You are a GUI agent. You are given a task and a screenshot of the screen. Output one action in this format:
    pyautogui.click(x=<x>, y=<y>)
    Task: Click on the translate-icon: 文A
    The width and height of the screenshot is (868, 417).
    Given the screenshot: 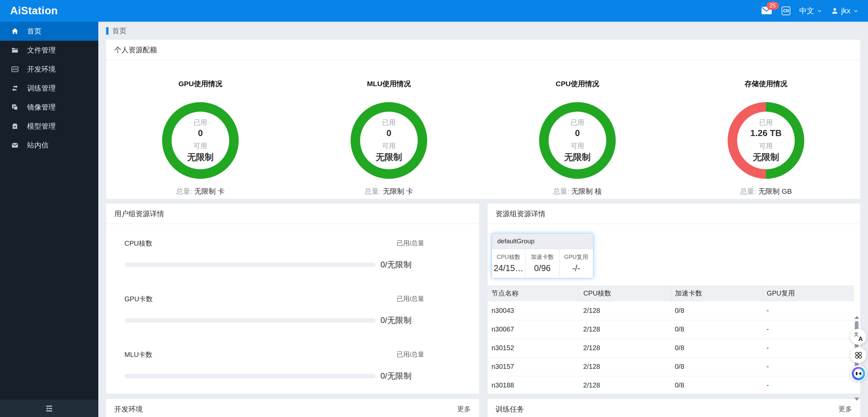 What is the action you would take?
    pyautogui.click(x=859, y=337)
    